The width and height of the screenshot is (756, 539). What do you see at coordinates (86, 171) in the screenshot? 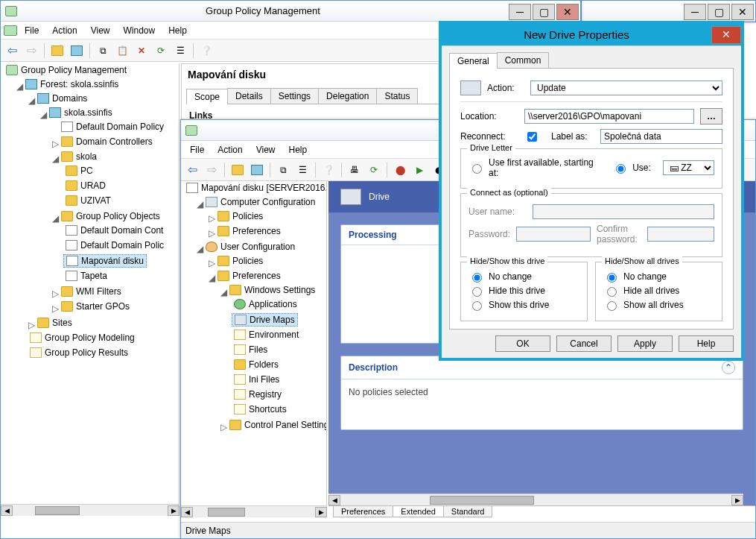
I see `tree-pc: PC` at bounding box center [86, 171].